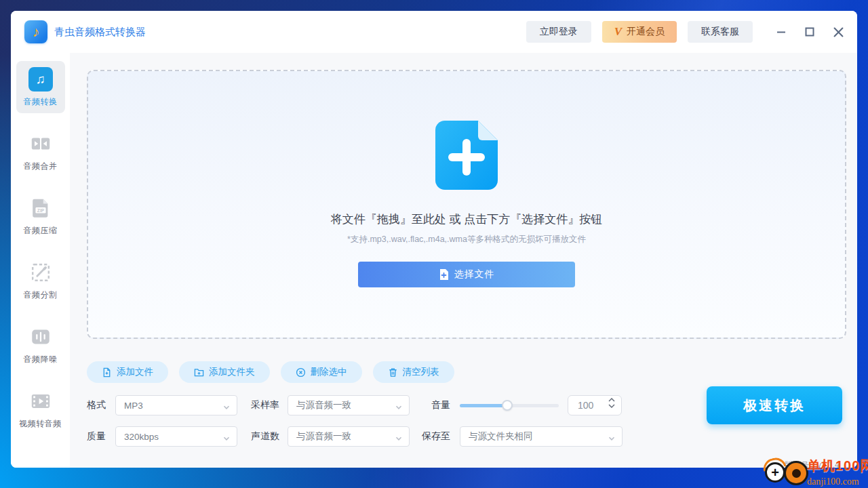 This screenshot has height=488, width=868. What do you see at coordinates (41, 272) in the screenshot?
I see `split-icon` at bounding box center [41, 272].